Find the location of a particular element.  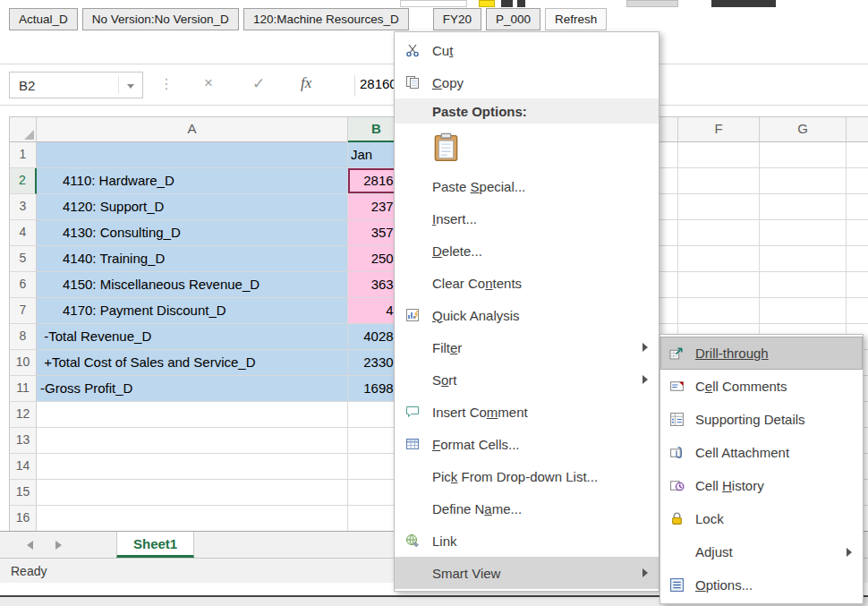

smartview-item-supporting-details: Supporting Details is located at coordinates (762, 419).